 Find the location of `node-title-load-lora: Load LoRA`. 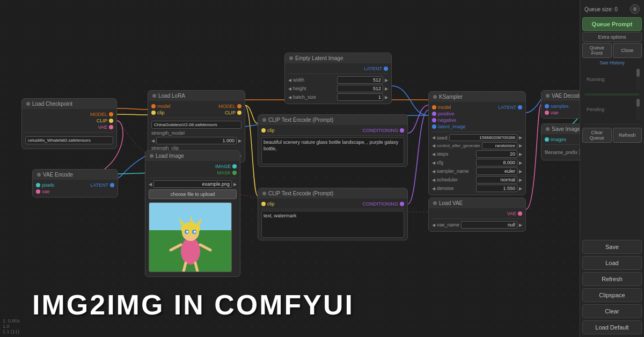

node-title-load-lora: Load LoRA is located at coordinates (172, 96).